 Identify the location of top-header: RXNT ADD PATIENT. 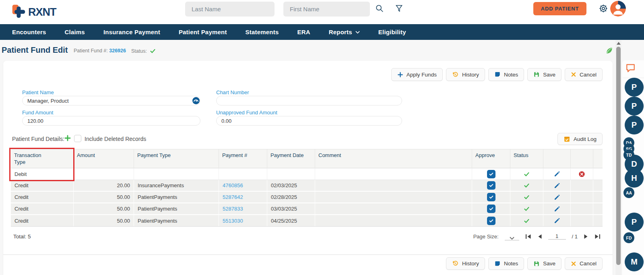
(322, 12).